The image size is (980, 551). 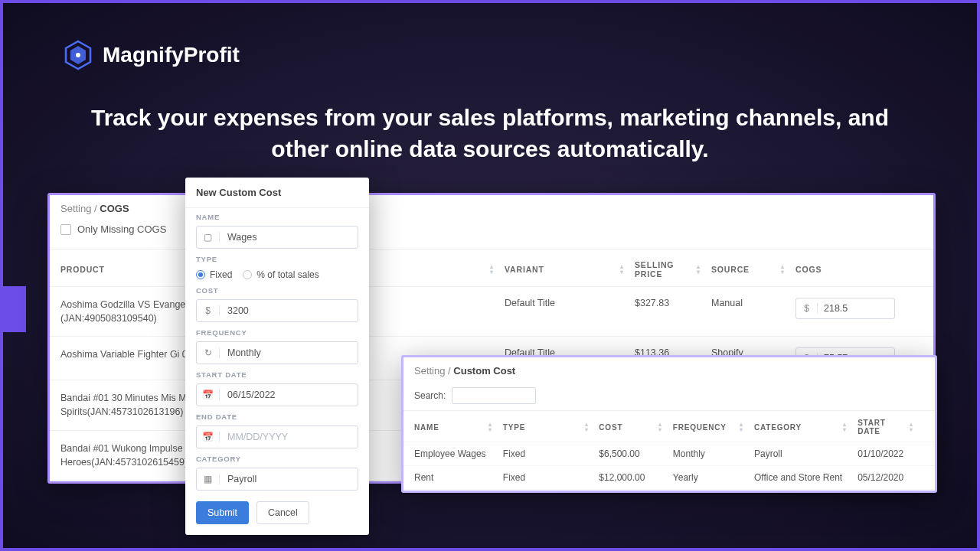 I want to click on name-input: ▢ Wages, so click(x=277, y=237).